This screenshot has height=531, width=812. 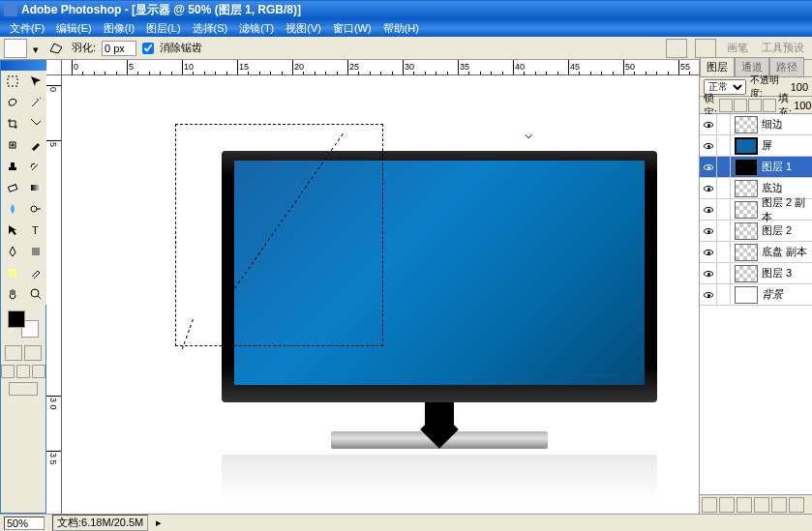 What do you see at coordinates (726, 105) in the screenshot?
I see `lock-transparent-icon` at bounding box center [726, 105].